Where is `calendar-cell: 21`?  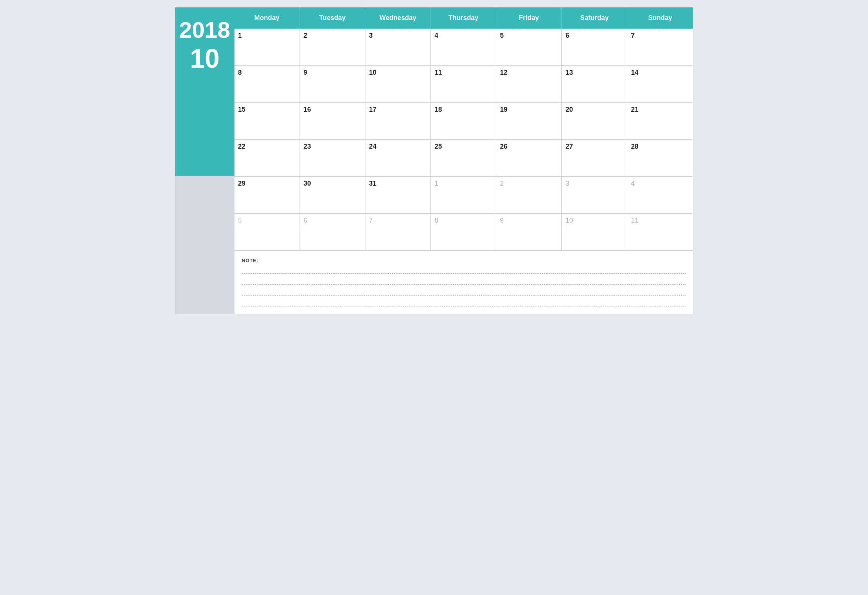 calendar-cell: 21 is located at coordinates (660, 121).